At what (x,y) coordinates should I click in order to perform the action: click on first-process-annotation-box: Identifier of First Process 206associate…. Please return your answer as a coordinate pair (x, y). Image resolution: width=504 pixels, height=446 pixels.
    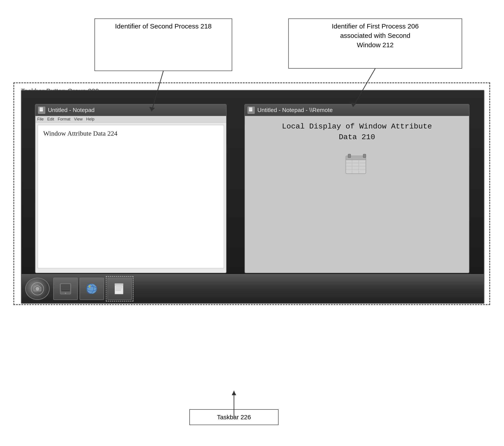
    Looking at the image, I should click on (375, 43).